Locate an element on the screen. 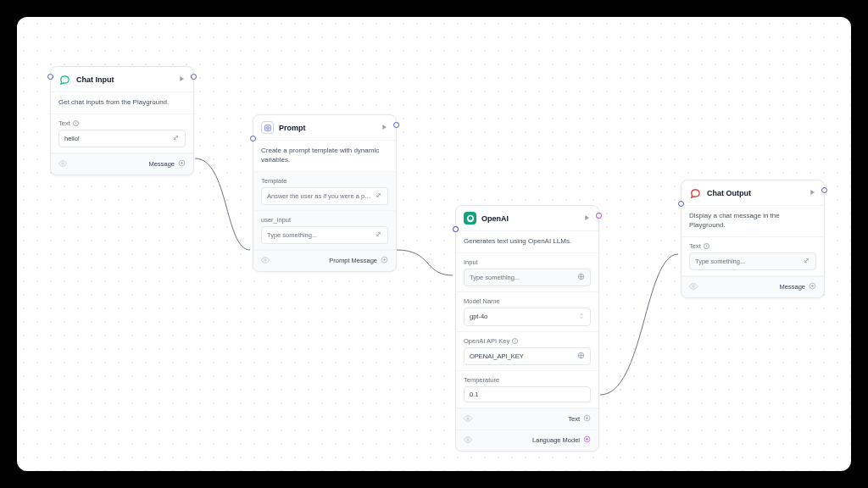 The width and height of the screenshot is (868, 488). template-input: Answer the user as if you were a pirate.… is located at coordinates (325, 197).